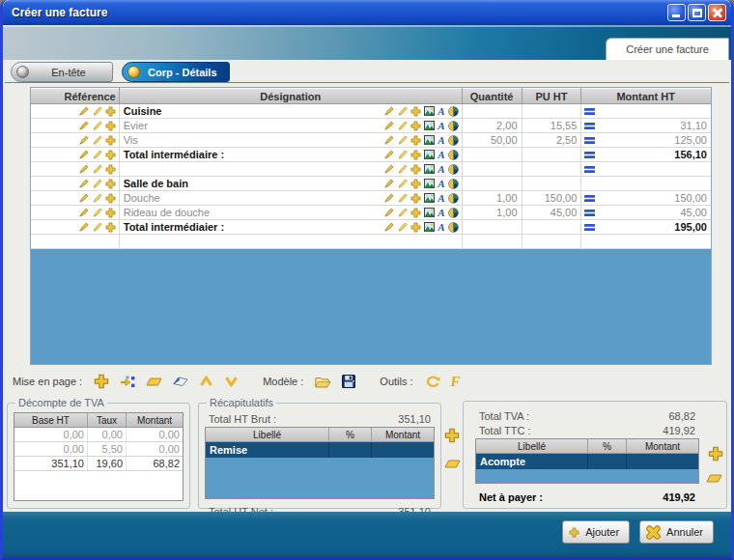 The image size is (734, 560). What do you see at coordinates (320, 450) in the screenshot?
I see `discount-row-remise: Remise` at bounding box center [320, 450].